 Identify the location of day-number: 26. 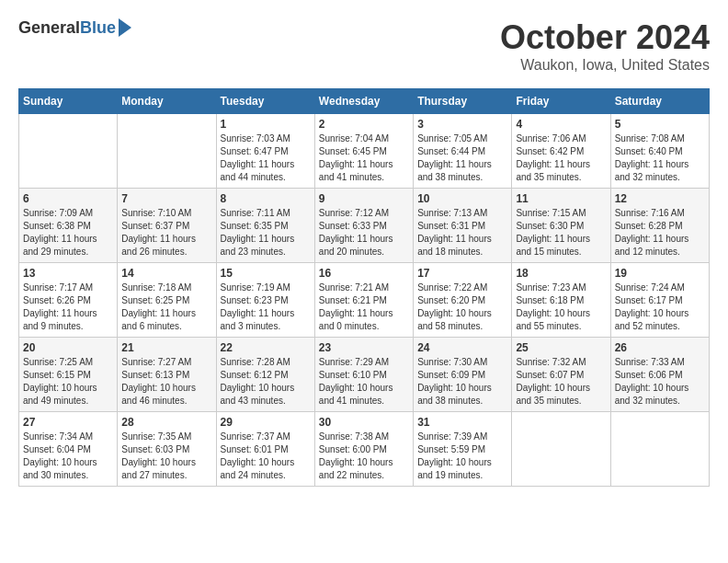
(660, 348).